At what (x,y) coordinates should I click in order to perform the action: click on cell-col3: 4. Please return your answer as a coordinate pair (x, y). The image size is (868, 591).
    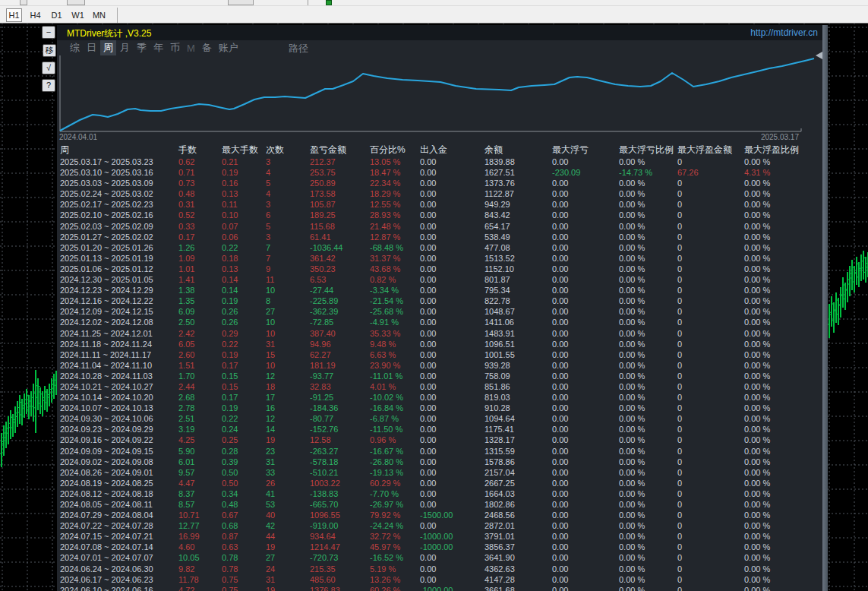
    Looking at the image, I should click on (268, 194).